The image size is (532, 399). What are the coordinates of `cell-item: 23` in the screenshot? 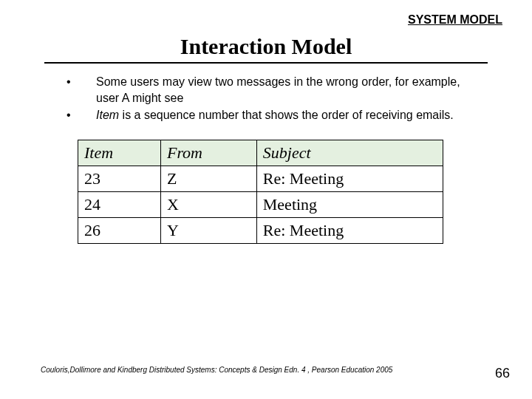 It's located at (120, 179).